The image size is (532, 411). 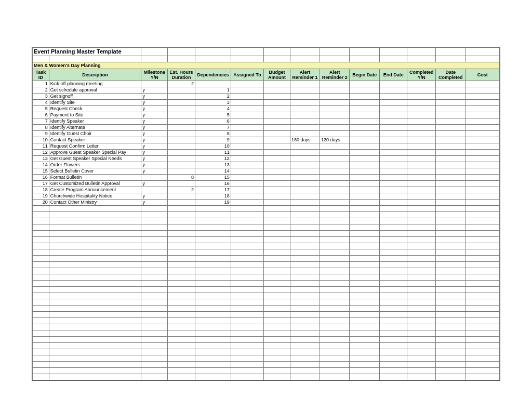 What do you see at coordinates (247, 75) in the screenshot?
I see `col-assigned: Assigned To` at bounding box center [247, 75].